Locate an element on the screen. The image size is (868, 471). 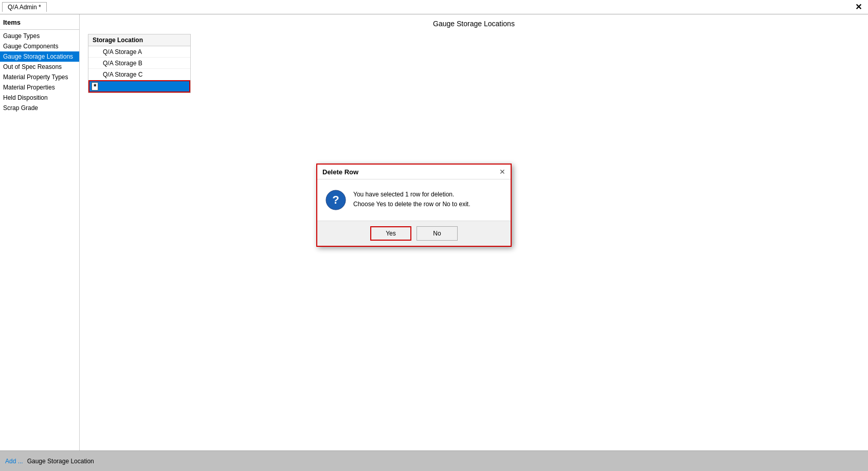
grid-row: Q/A Storage C is located at coordinates (139, 75).